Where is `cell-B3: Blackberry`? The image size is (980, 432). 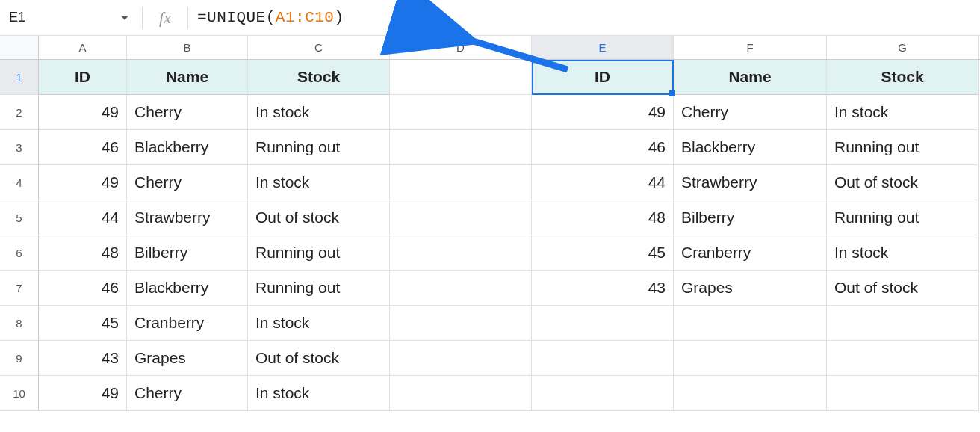
cell-B3: Blackberry is located at coordinates (187, 148).